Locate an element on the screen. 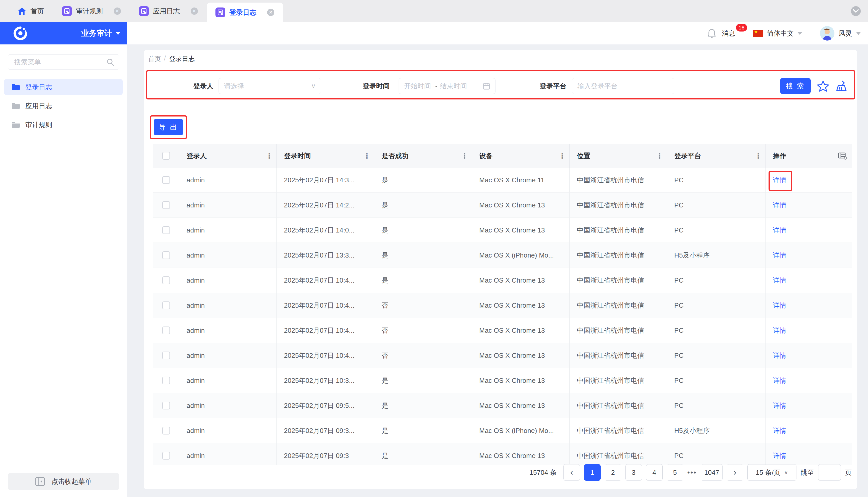 This screenshot has height=497, width=868. pagination-ellipsis: ••• is located at coordinates (692, 472).